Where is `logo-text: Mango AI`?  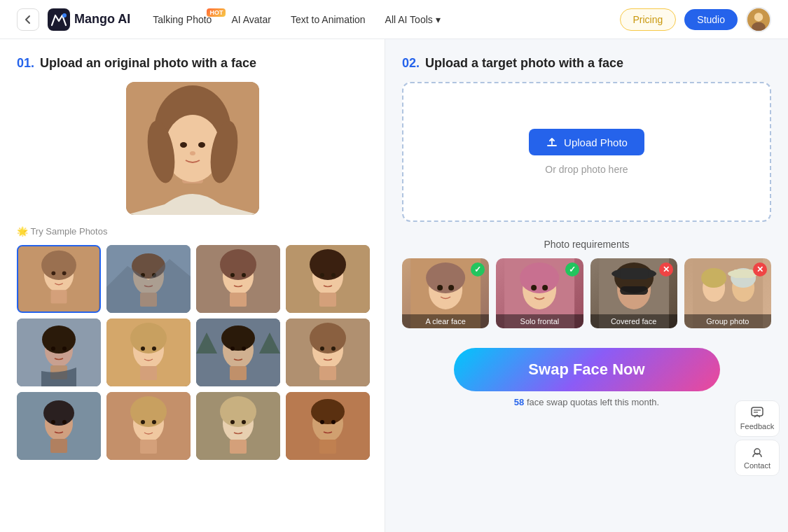
logo-text: Mango AI is located at coordinates (102, 20).